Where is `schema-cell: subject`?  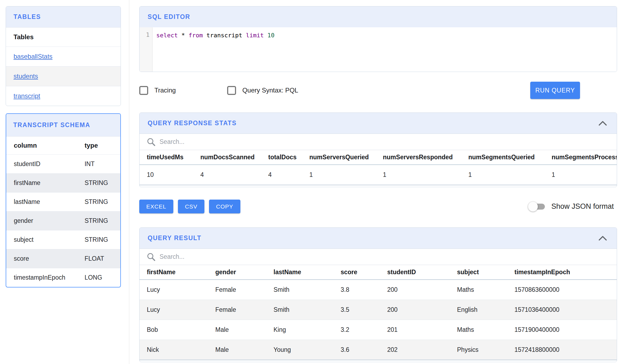 schema-cell: subject is located at coordinates (42, 240).